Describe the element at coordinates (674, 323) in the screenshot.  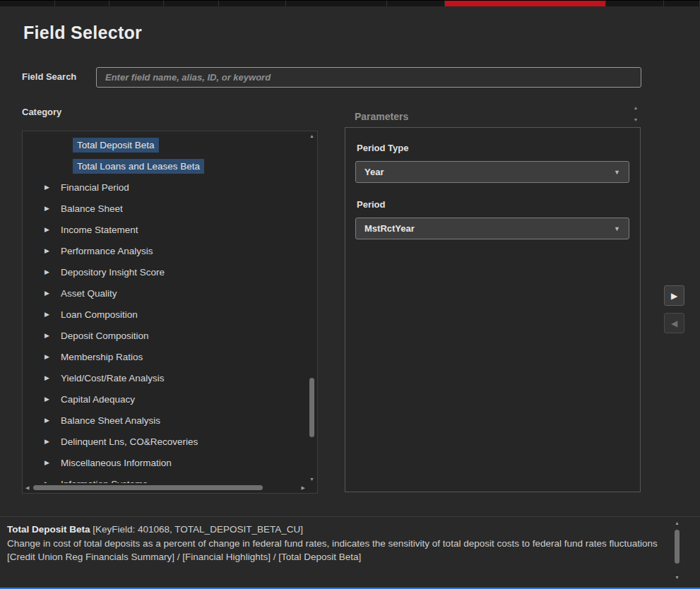
I see `left-arrow-icon: ◀` at that location.